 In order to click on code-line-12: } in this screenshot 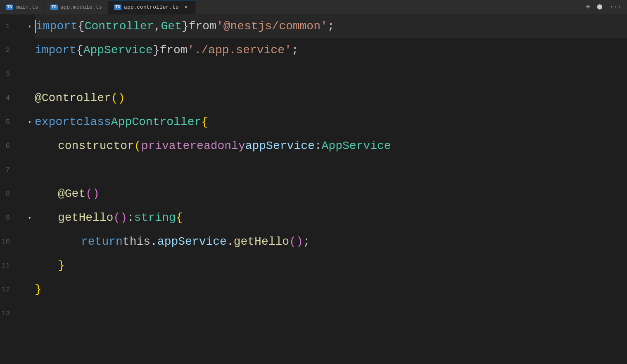, I will do `click(331, 290)`.